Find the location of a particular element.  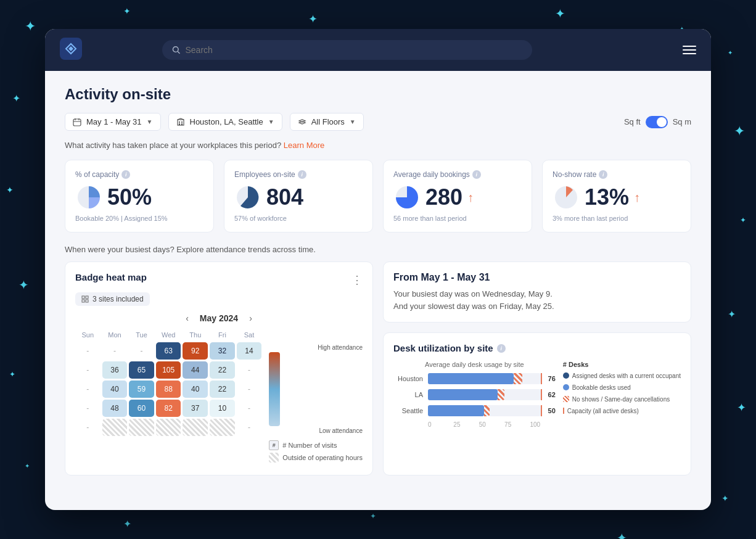

date-range-filter: May 1 - May 31 ▼ is located at coordinates (113, 122).